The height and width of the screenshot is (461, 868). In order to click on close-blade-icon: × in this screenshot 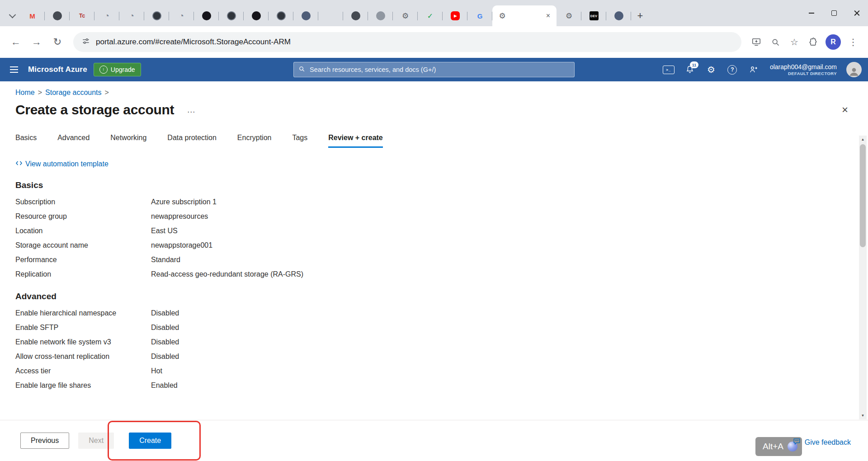, I will do `click(845, 110)`.